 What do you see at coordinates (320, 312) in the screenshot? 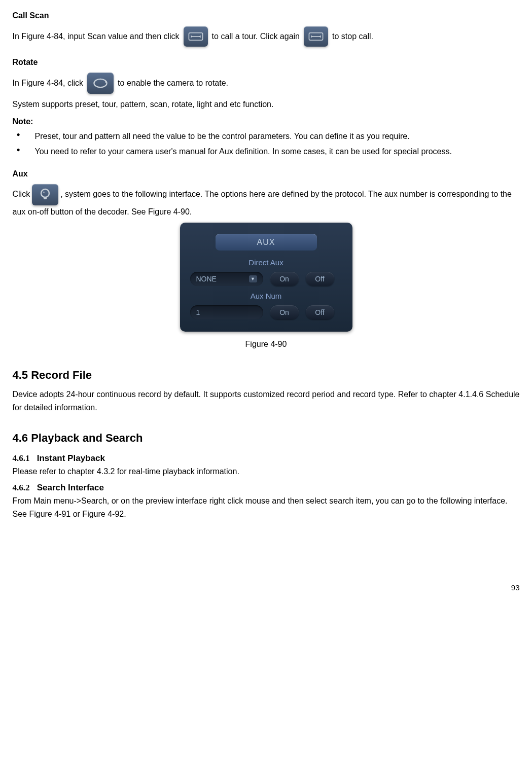
I see `aux-num-off-button: Off` at bounding box center [320, 312].